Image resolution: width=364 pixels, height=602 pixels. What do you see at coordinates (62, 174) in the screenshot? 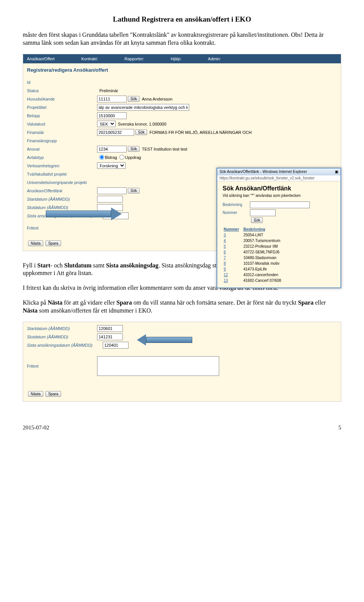
I see `label-tvarfak: Tvärfakultativt projekt` at bounding box center [62, 174].